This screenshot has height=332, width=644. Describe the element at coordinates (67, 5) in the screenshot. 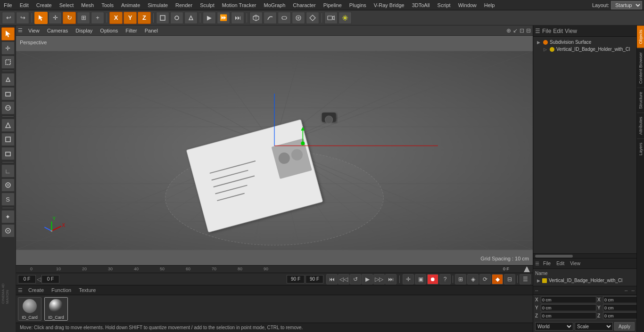

I see `menu-select: Select` at that location.